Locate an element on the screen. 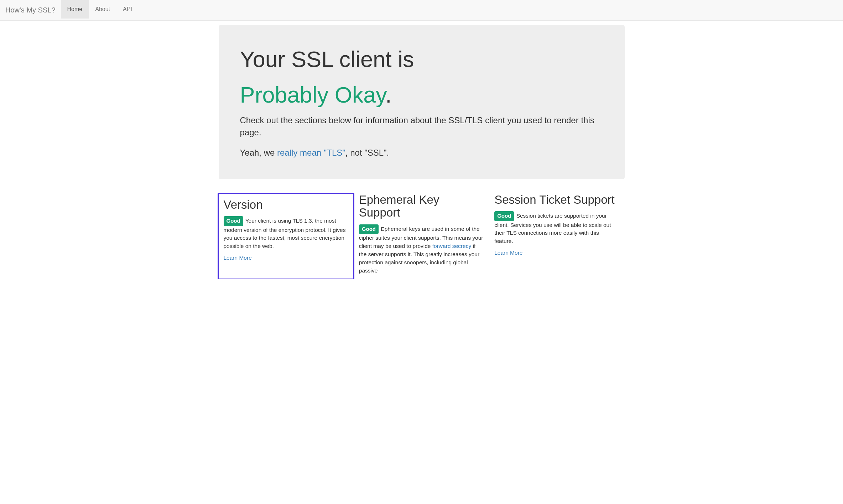  section-session: Session Ticket Support Good Session tick… is located at coordinates (557, 236).